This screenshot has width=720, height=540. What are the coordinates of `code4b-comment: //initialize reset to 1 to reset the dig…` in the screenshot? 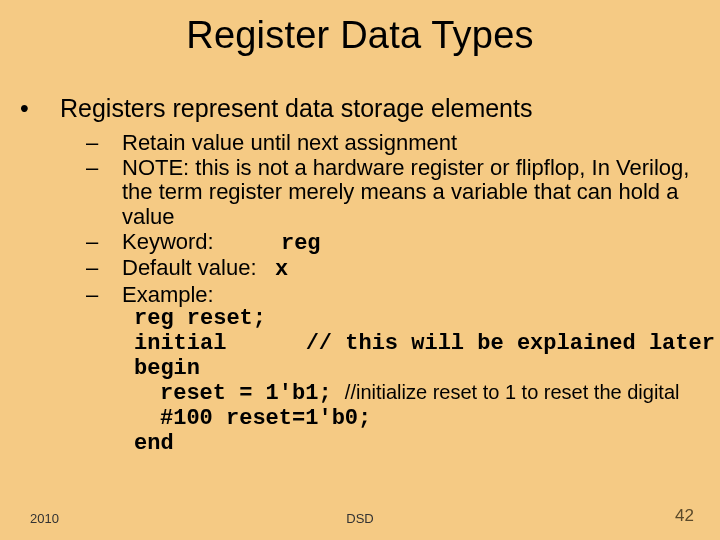 It's located at (512, 392).